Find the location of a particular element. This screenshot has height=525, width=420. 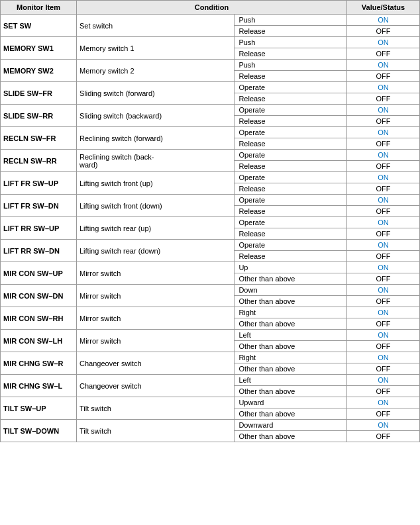

table-row: SET SWSet switchPushON is located at coordinates (211, 20).